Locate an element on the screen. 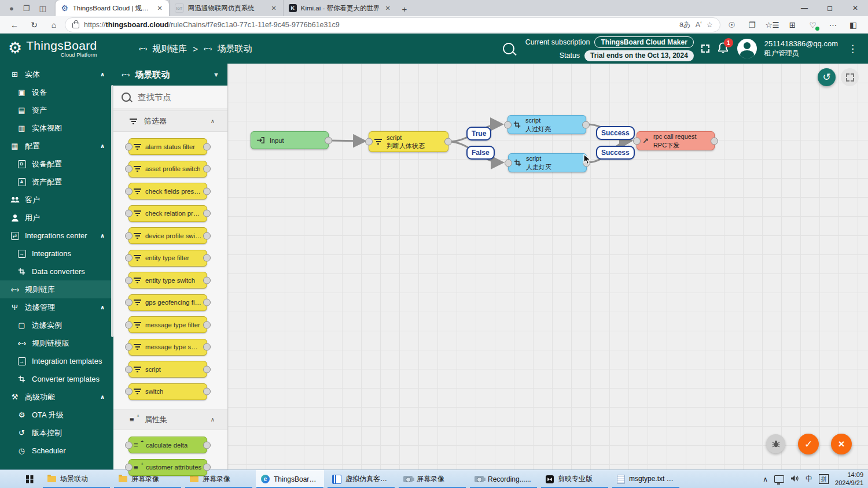  sidebar-item-integrations-center: ⇄Integrations center∧ is located at coordinates (57, 236).